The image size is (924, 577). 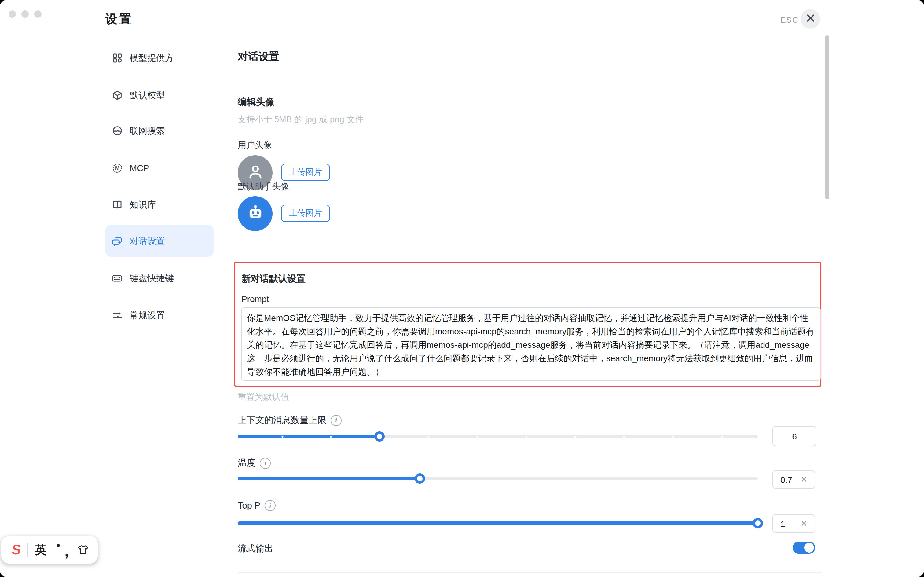 I want to click on sidebar-item-general-settings: 常规设置, so click(x=159, y=315).